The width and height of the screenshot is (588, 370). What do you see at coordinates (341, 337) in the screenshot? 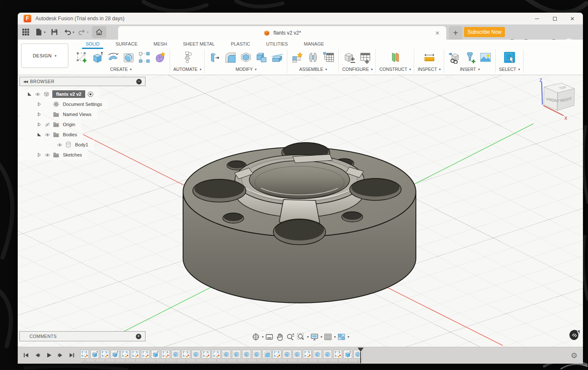
I see `viewports-button` at bounding box center [341, 337].